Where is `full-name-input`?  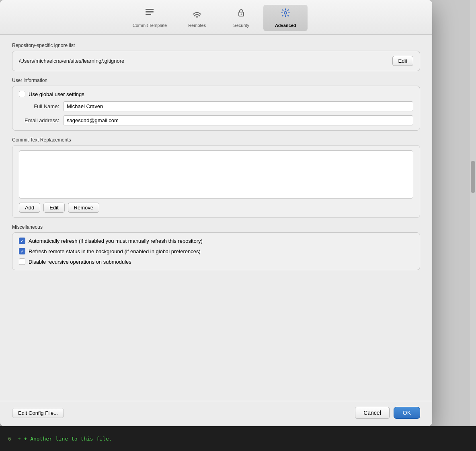
full-name-input is located at coordinates (238, 106).